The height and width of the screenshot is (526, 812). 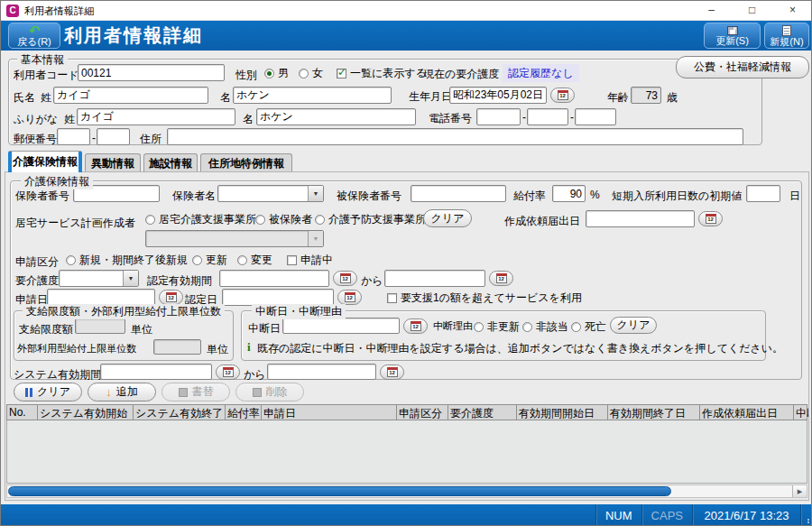 I want to click on col-interruption: 中断日, so click(x=801, y=412).